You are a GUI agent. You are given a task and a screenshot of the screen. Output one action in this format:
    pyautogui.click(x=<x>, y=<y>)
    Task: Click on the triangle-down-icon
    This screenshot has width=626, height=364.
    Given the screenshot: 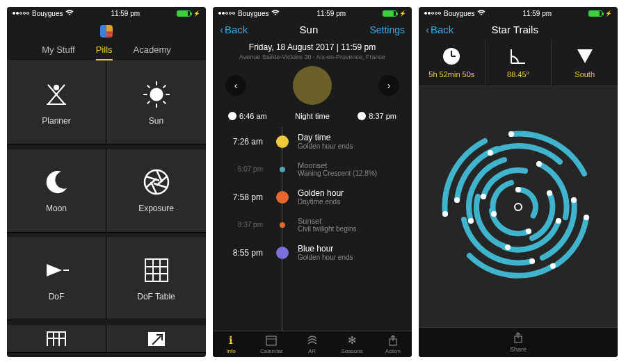 What is the action you would take?
    pyautogui.click(x=585, y=56)
    